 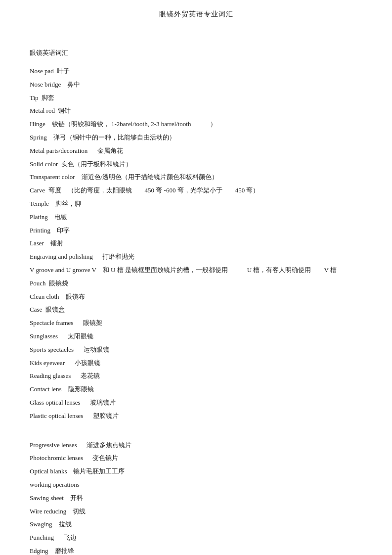 I want to click on cn-term: 隐形眼镜, so click(x=81, y=389).